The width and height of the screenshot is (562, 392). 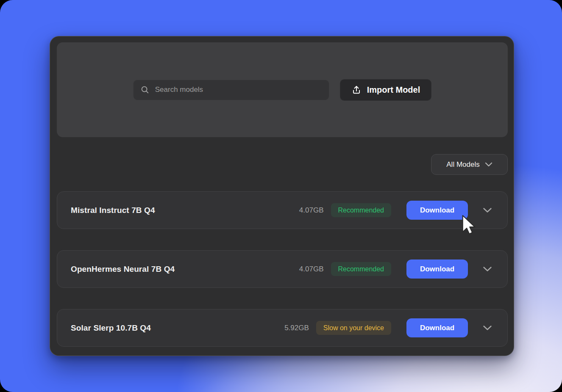 What do you see at coordinates (231, 90) in the screenshot?
I see `search-box` at bounding box center [231, 90].